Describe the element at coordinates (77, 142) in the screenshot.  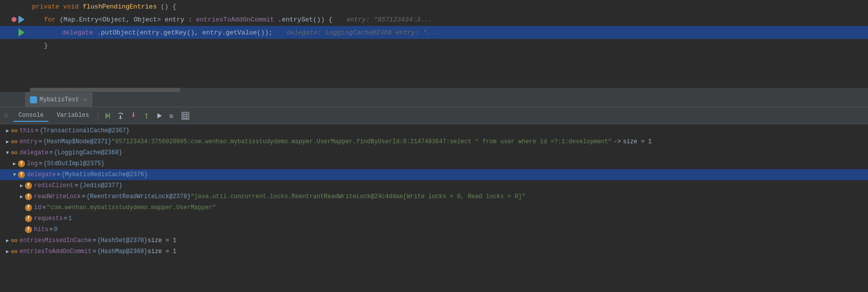
I see `vartype-entry: {HashMap$Node@2371}` at that location.